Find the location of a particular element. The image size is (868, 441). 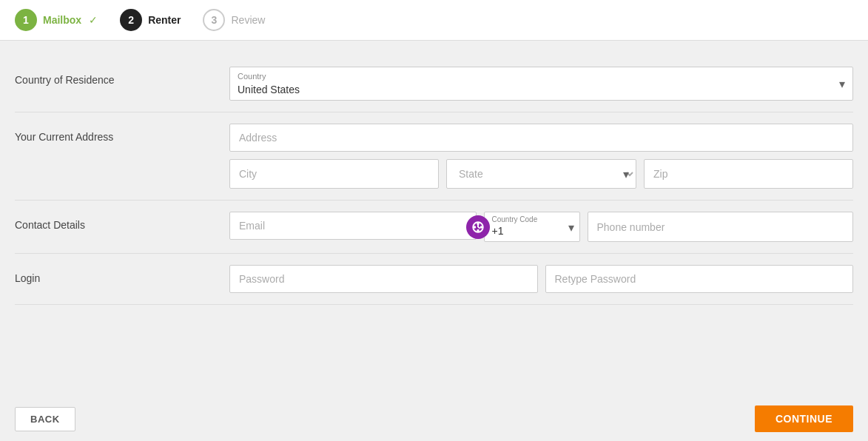

country-code-inner: Country Code +1 +44 +49 +33 is located at coordinates (532, 226).